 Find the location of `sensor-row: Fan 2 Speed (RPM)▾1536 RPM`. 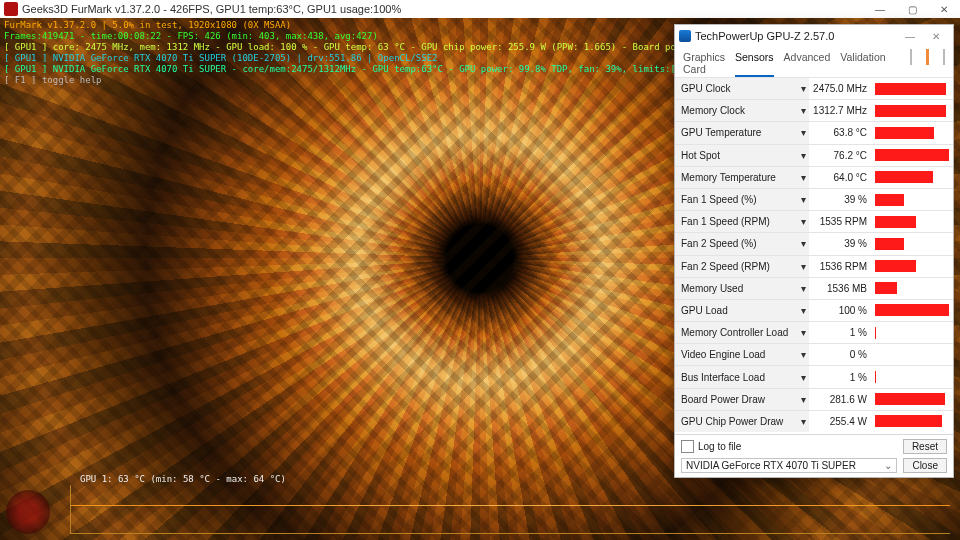

sensor-row: Fan 2 Speed (RPM)▾1536 RPM is located at coordinates (814, 266).